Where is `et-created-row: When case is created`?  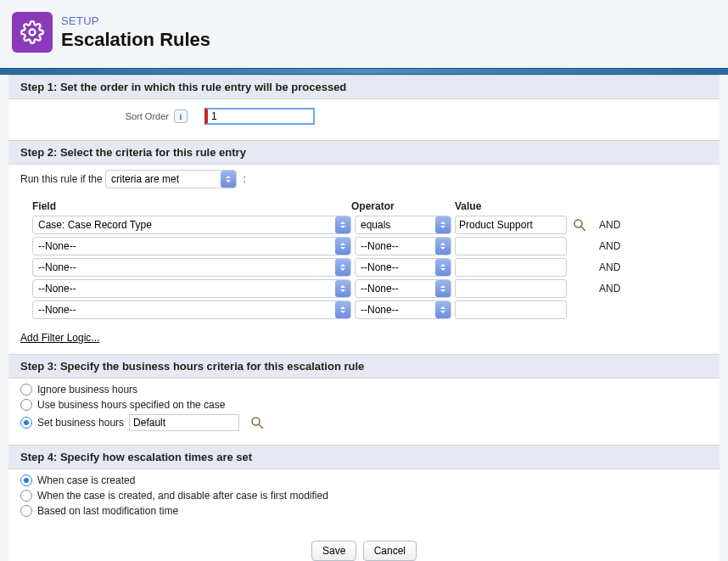
et-created-row: When case is created is located at coordinates (364, 480).